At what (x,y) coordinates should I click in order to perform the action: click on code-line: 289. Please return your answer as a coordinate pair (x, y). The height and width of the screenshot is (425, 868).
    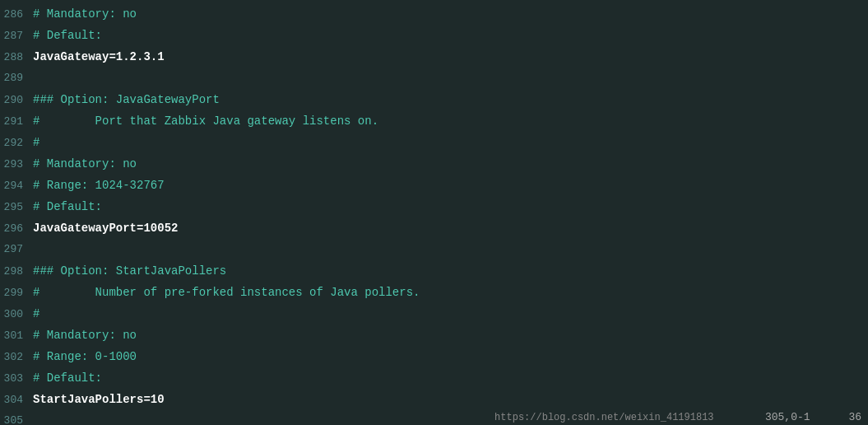
    Looking at the image, I should click on (434, 78).